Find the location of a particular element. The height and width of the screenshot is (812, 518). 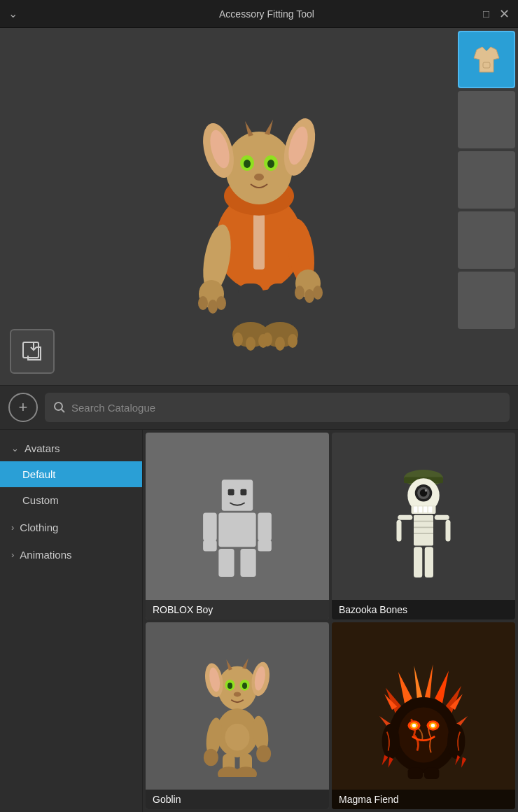

sidebar-section-animations: › Animations is located at coordinates (71, 554).